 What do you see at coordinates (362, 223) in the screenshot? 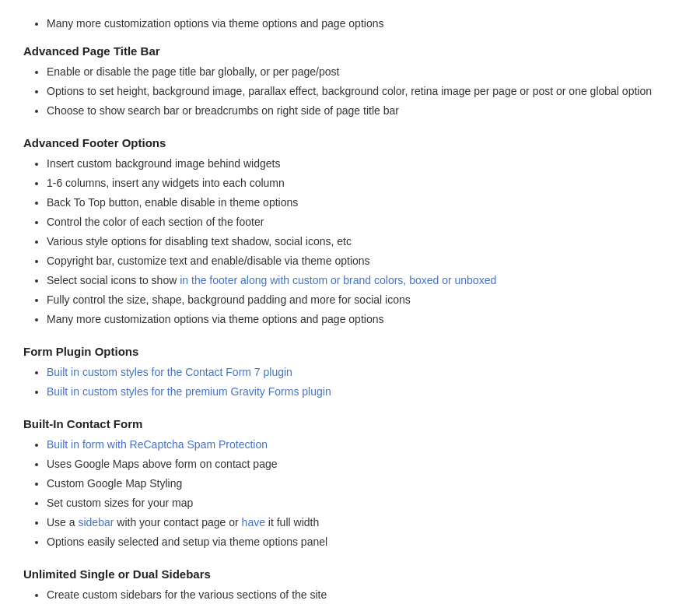
I see `list-item: Control the color of each section of the…` at bounding box center [362, 223].